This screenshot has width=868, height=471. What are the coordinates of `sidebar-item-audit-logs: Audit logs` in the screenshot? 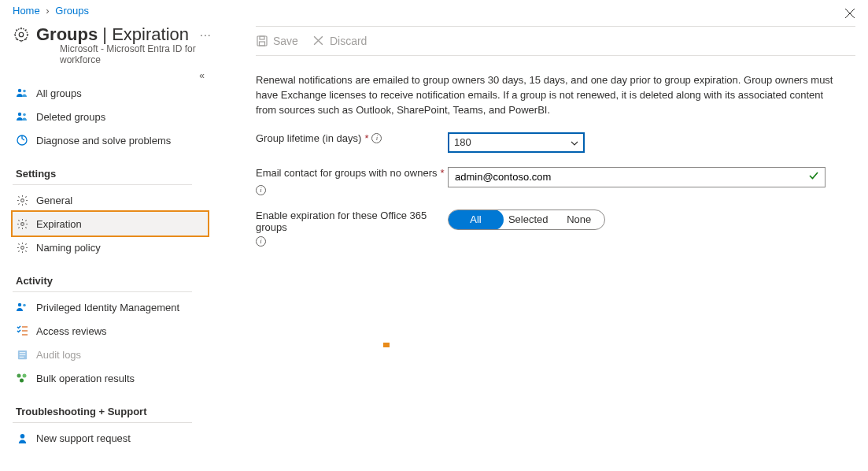 It's located at (110, 354).